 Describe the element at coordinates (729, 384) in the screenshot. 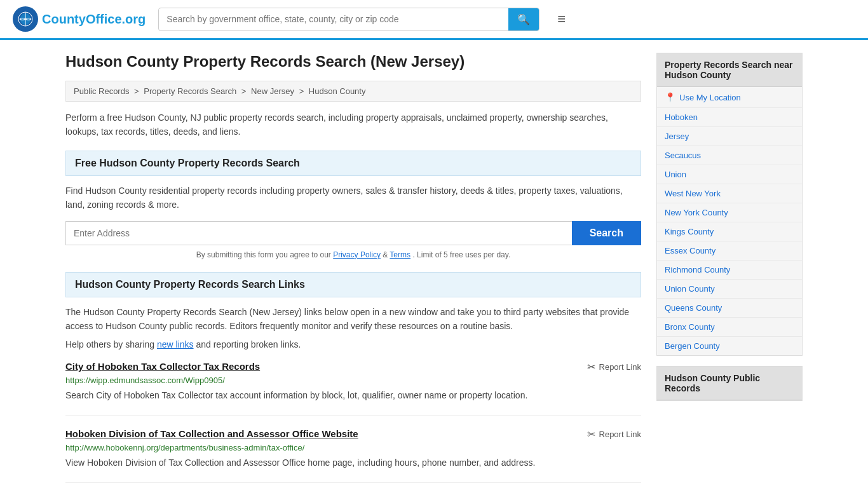

I see `public-records-section-title: Hudson County Public Records` at that location.